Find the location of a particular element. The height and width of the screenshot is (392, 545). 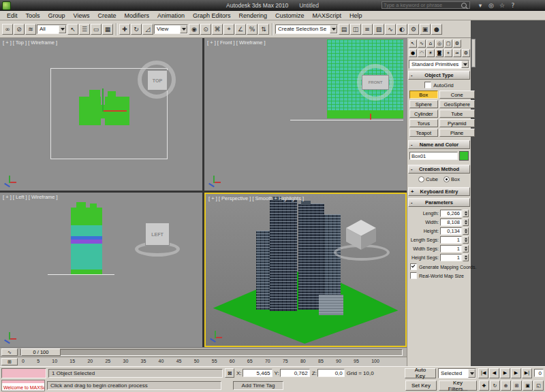

name-color-rollout-header: - Name and Color is located at coordinates (439, 144).